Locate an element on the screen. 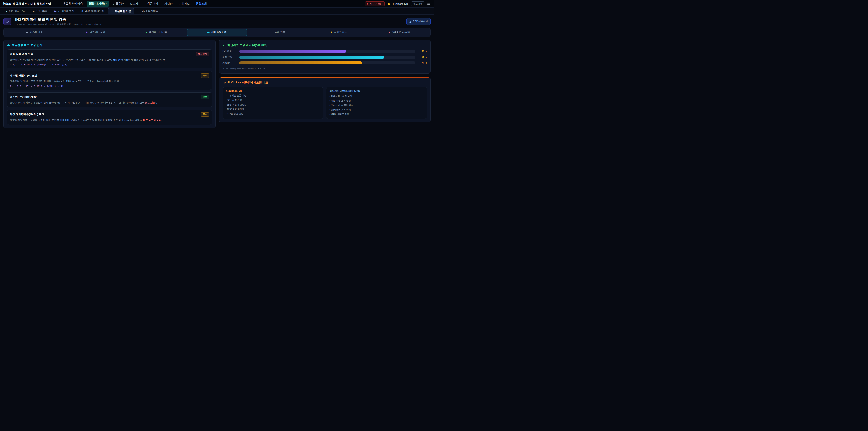 Image resolution: width=868 pixels, height=431 pixels. aloha-feature-list: 가우시안 플룸 기반 평탄 지형 가정 표면 거칠기 고정값 해양 특성 미반영… is located at coordinates (273, 104).